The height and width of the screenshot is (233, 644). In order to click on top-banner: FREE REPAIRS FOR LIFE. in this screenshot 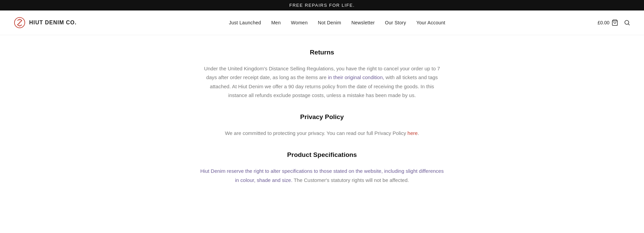, I will do `click(322, 5)`.